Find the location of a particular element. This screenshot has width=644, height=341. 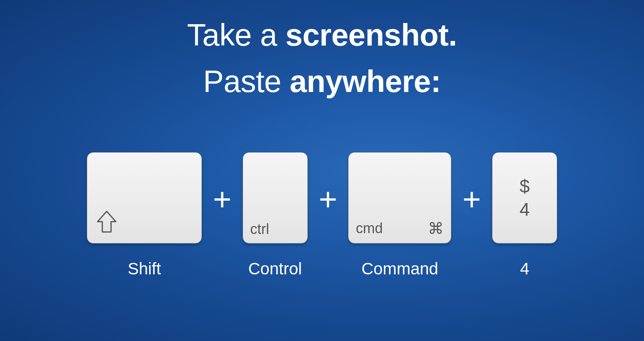

key-group-shift: Shift is located at coordinates (144, 215).